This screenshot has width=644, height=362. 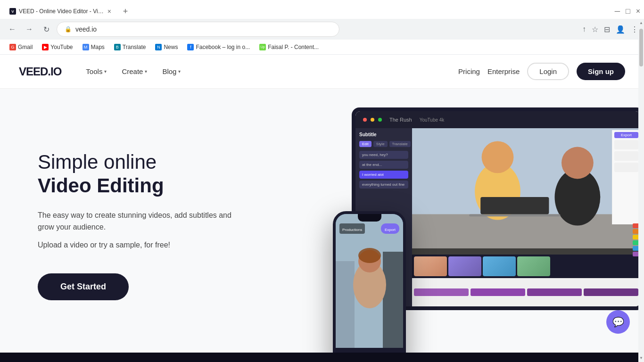 What do you see at coordinates (289, 47) in the screenshot?
I see `bookmark-upwork: Up Faisal P. - Content...` at bounding box center [289, 47].